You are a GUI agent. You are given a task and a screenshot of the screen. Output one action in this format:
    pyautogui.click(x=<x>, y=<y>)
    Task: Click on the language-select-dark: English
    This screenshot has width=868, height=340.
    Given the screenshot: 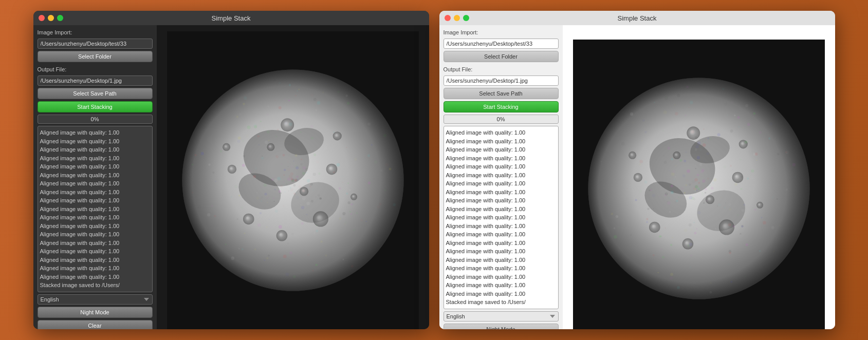 What is the action you would take?
    pyautogui.click(x=95, y=299)
    